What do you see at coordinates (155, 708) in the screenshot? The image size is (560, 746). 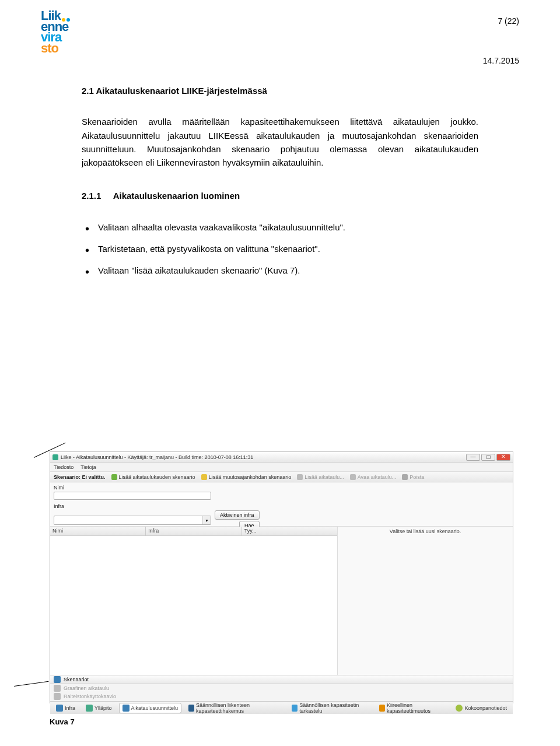 I see `tab-label: Aikataulusuunnittelu` at bounding box center [155, 708].